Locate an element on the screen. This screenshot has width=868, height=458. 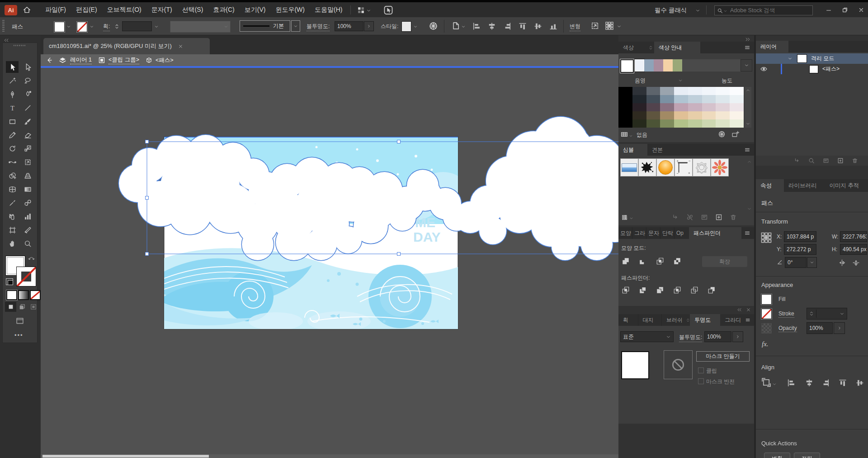
swatch-grid-type-icon is located at coordinates (625, 134).